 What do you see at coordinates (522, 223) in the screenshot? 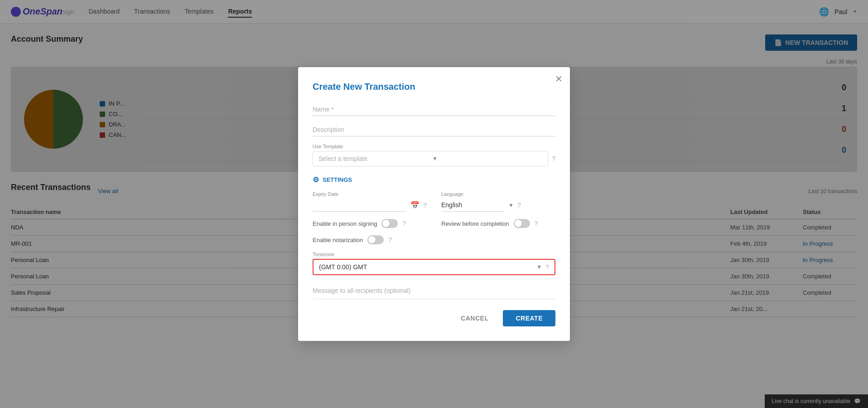
I see `review-before-completion-toggle` at bounding box center [522, 223].